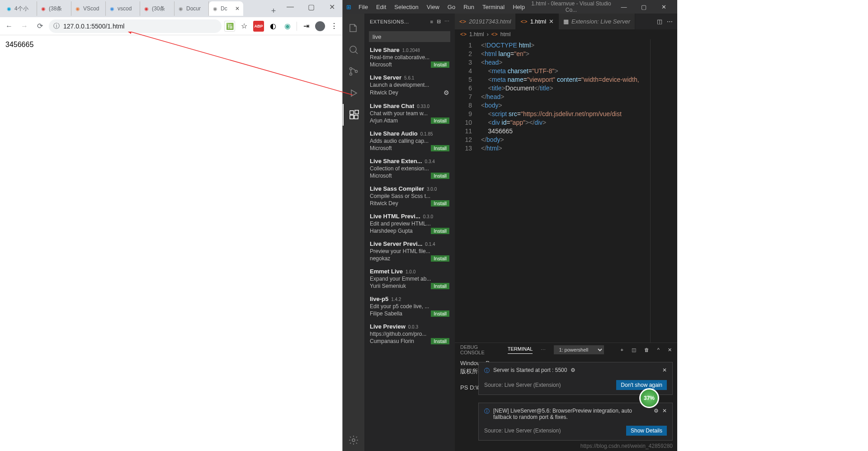 The width and height of the screenshot is (868, 451). What do you see at coordinates (410, 86) in the screenshot?
I see `extension-item: Live Server5.6.1Launch a development...R…` at bounding box center [410, 86].